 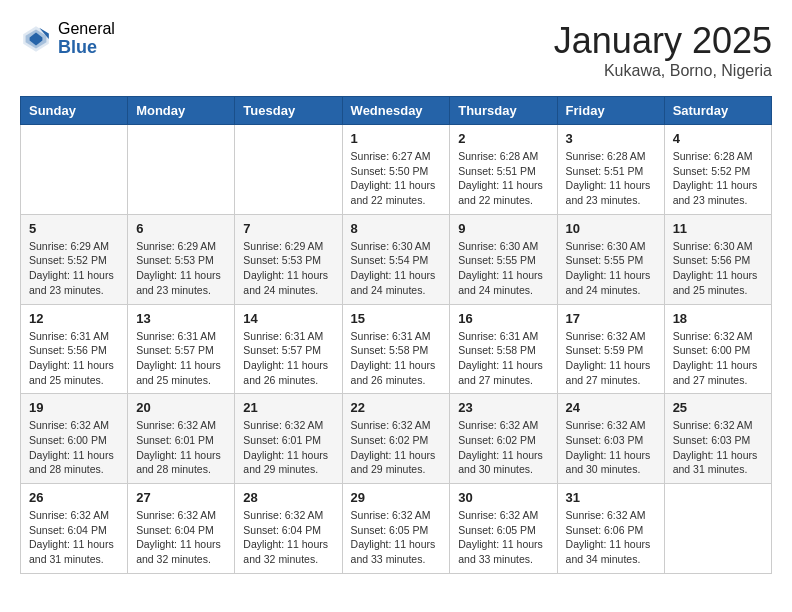 I want to click on day-info: Sunrise: 6:28 AM Sunset: 5:52 PM Dayligh…, so click(x=718, y=178).